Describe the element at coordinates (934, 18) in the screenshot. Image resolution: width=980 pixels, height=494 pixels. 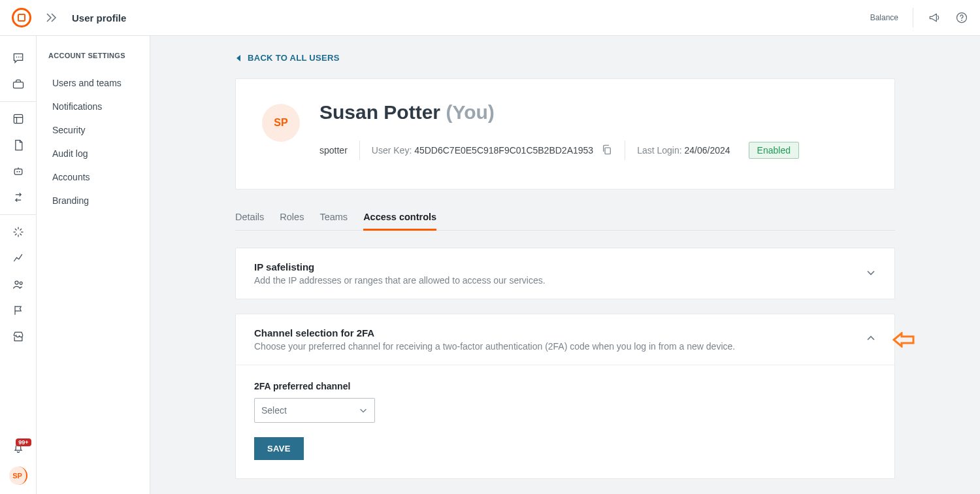
I see `announce-icon` at that location.